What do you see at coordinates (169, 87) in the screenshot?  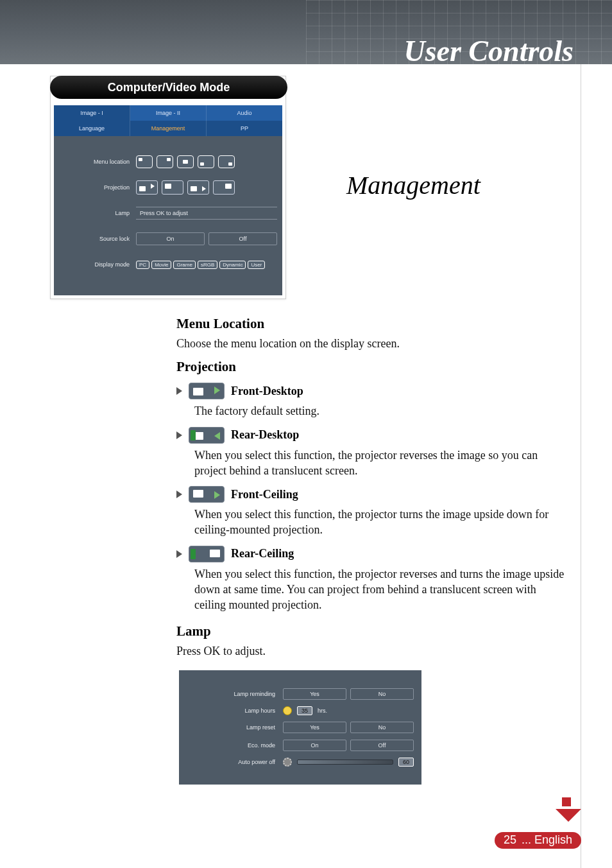 I see `osd-mode-title: Computer/Video Mode` at bounding box center [169, 87].